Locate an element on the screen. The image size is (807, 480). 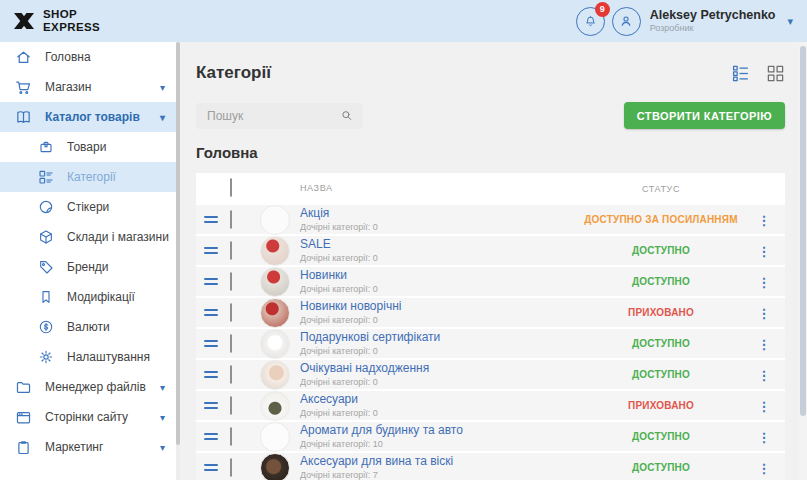
status-badge: ДОСТУПНО ЗА ПОСИЛАННЯМ is located at coordinates (661, 220).